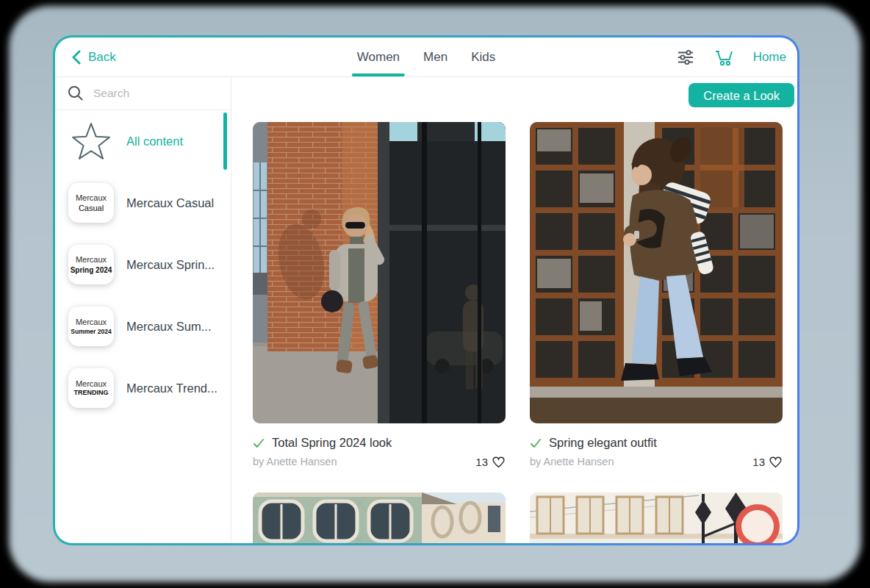 This screenshot has width=870, height=588. What do you see at coordinates (770, 57) in the screenshot?
I see `home-link: Home` at bounding box center [770, 57].